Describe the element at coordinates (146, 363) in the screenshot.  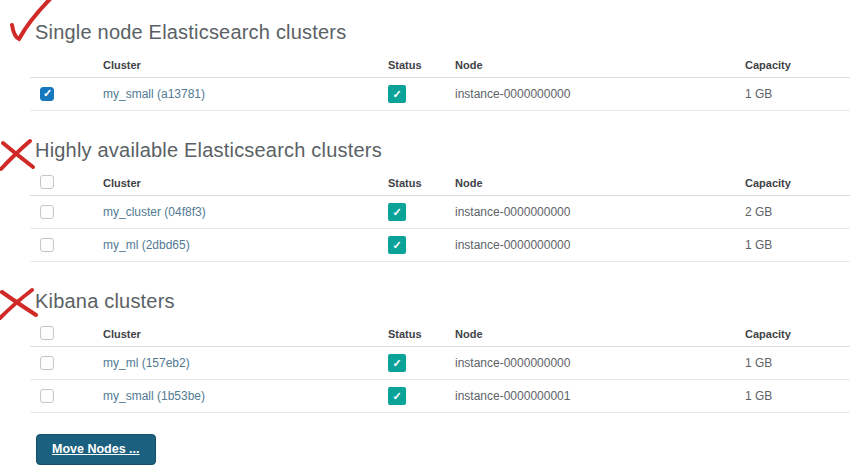
I see `cluster-link: my_ml (157eb2)` at that location.